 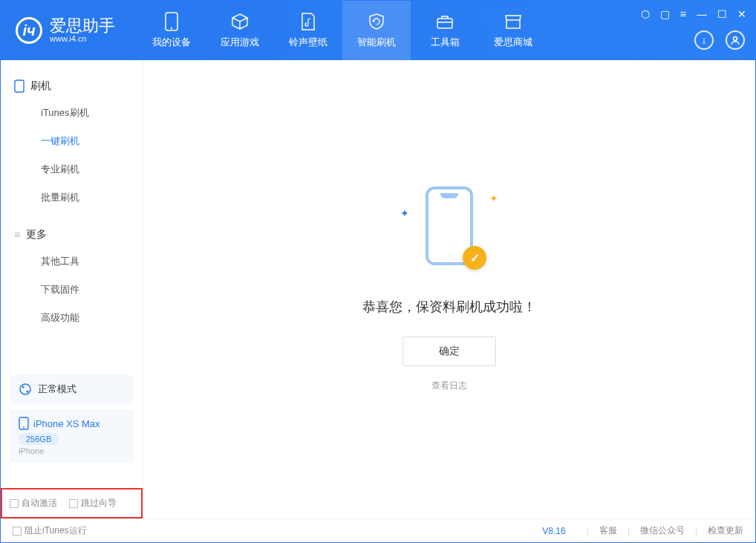 What do you see at coordinates (36, 235) in the screenshot?
I see `sidebar-group-label: 更多` at bounding box center [36, 235].